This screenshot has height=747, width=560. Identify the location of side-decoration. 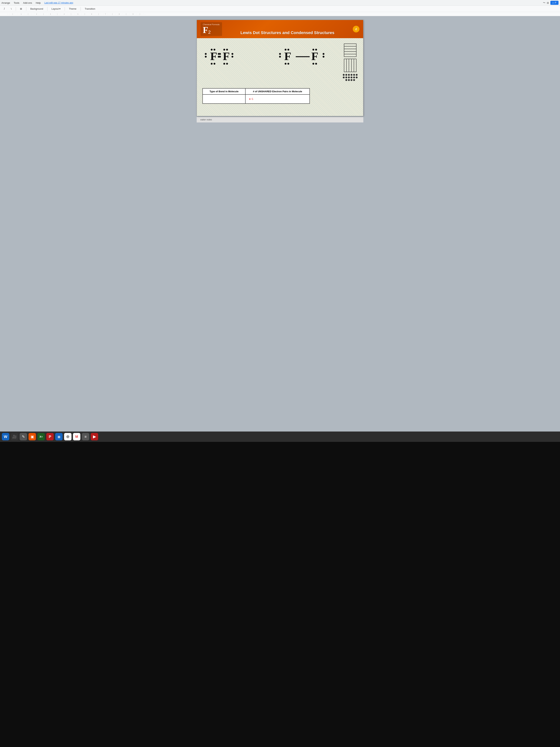
(350, 62).